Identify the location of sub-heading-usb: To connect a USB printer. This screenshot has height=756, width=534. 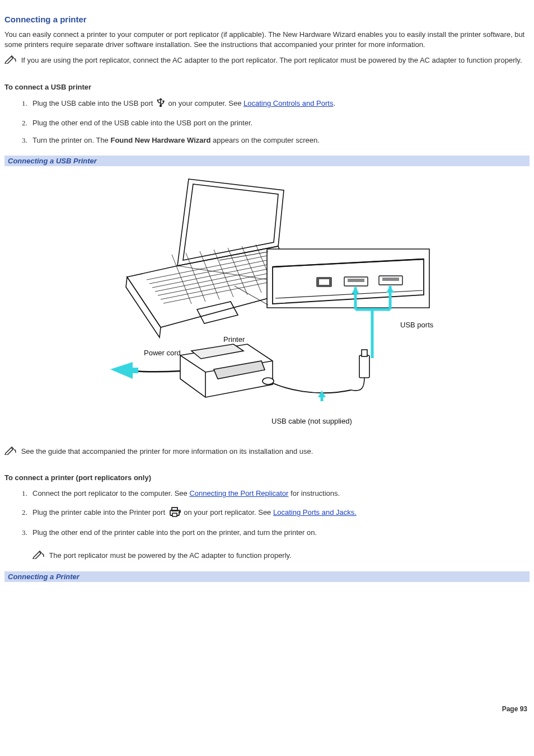
(267, 87).